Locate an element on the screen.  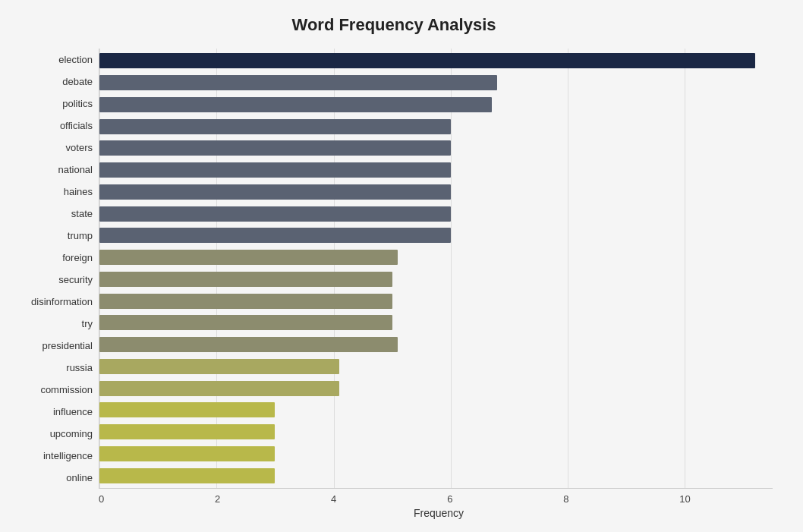
y-label: try is located at coordinates (87, 324).